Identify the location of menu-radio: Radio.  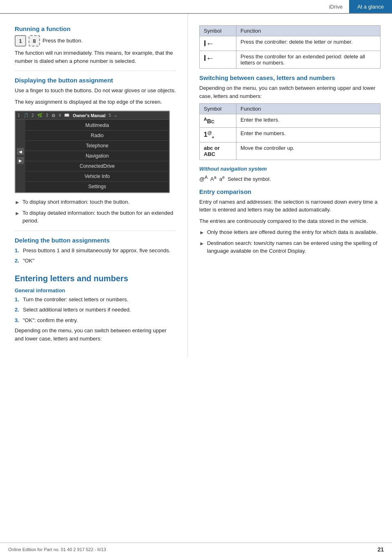
(97, 136).